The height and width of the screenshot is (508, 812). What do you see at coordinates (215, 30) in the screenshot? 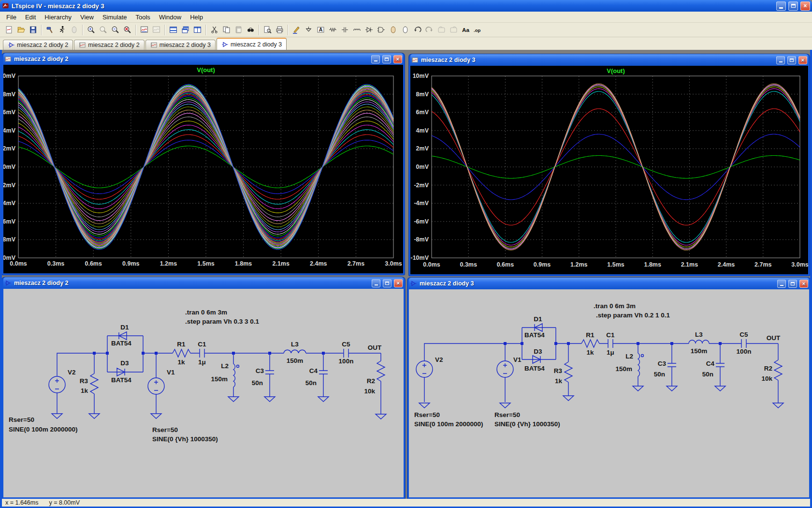
I see `cut-icon` at bounding box center [215, 30].